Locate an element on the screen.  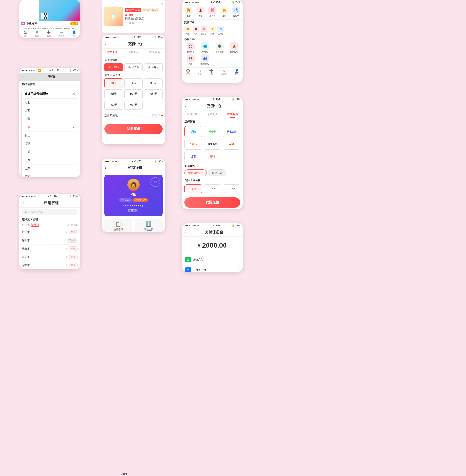
nav-mine: 👤我的 is located at coordinates (74, 34).